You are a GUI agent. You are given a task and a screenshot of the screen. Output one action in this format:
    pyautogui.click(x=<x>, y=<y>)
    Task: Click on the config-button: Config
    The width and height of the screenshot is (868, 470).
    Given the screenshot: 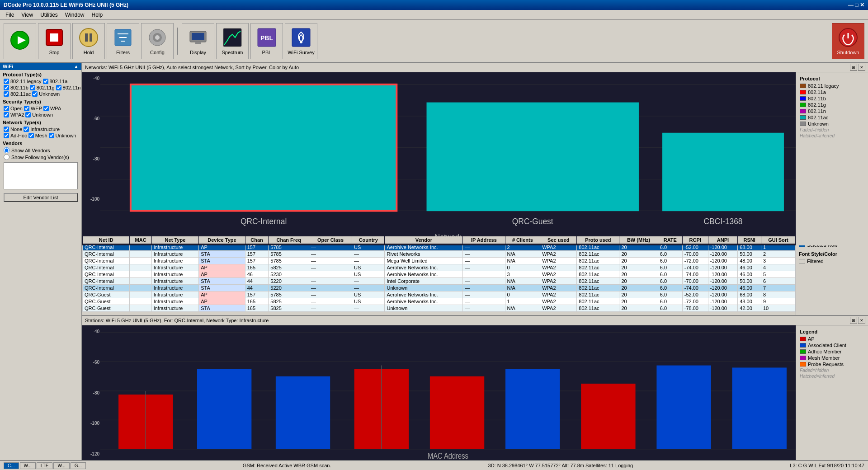 What is the action you would take?
    pyautogui.click(x=157, y=41)
    